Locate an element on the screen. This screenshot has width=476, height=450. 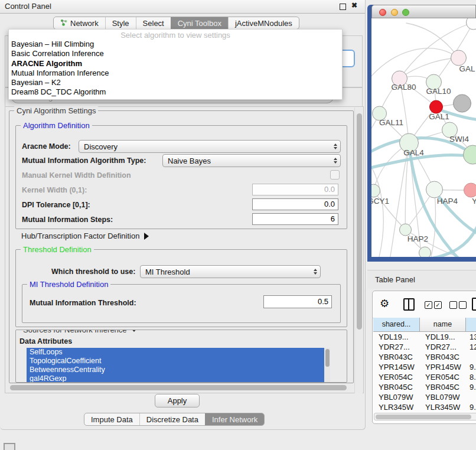
table-row: YBR043CYBR043C is located at coordinates (425, 357).